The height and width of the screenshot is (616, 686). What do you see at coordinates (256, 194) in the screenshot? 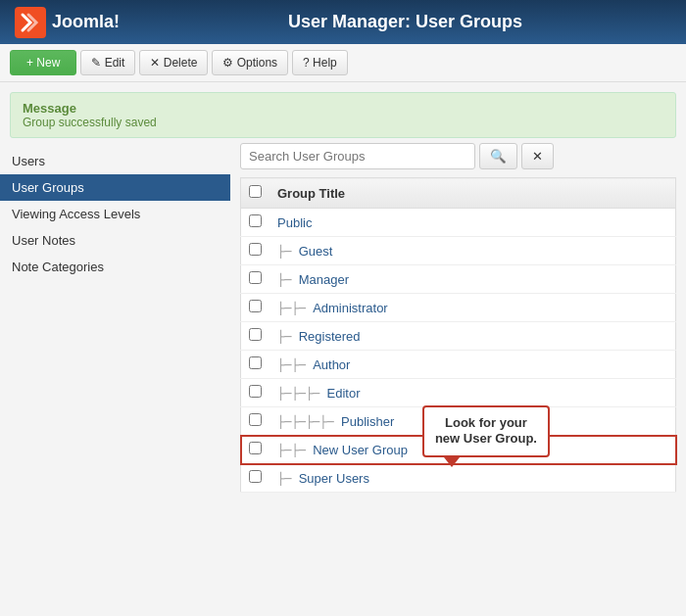
I see `col-checkbox` at bounding box center [256, 194].